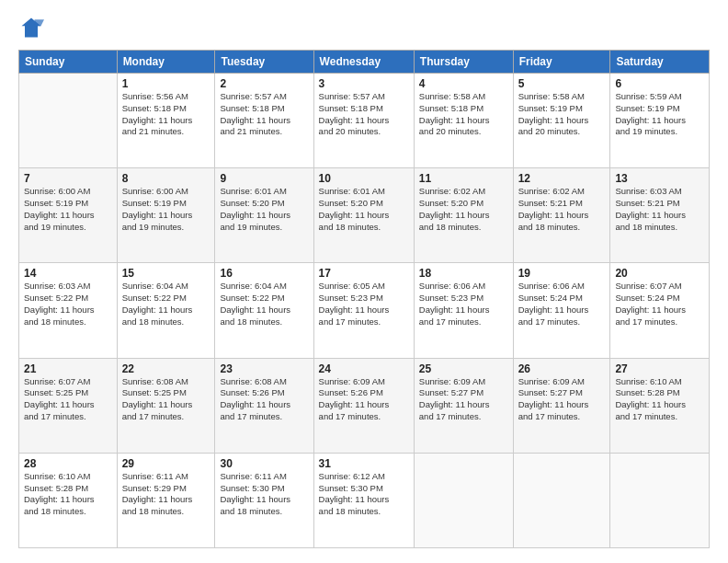 The width and height of the screenshot is (728, 563). Describe the element at coordinates (166, 273) in the screenshot. I see `day-number: 15` at that location.